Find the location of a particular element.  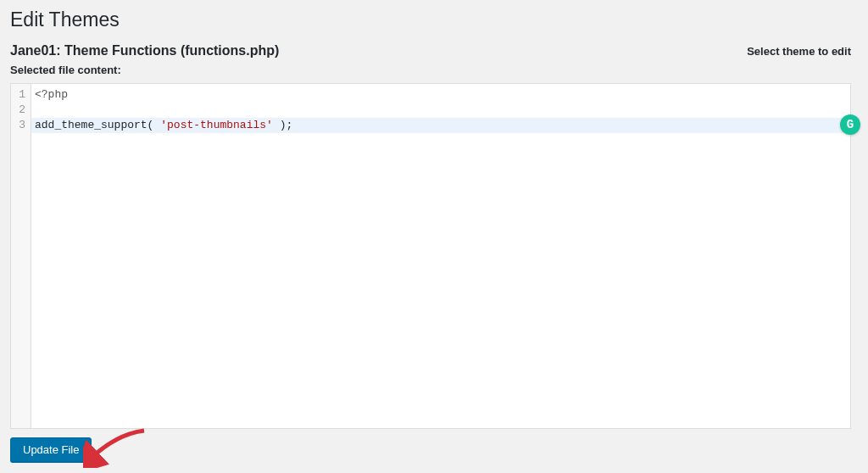

file-heading: Jane01: Theme Functions (functions.php) is located at coordinates (144, 51).